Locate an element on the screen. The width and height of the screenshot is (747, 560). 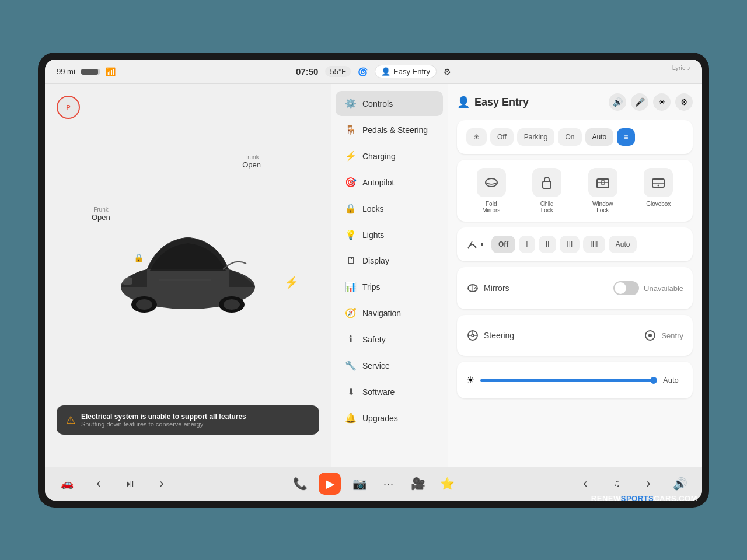
headlights-row: ☀ Off Parking On Auto ≡ is located at coordinates (575, 137).